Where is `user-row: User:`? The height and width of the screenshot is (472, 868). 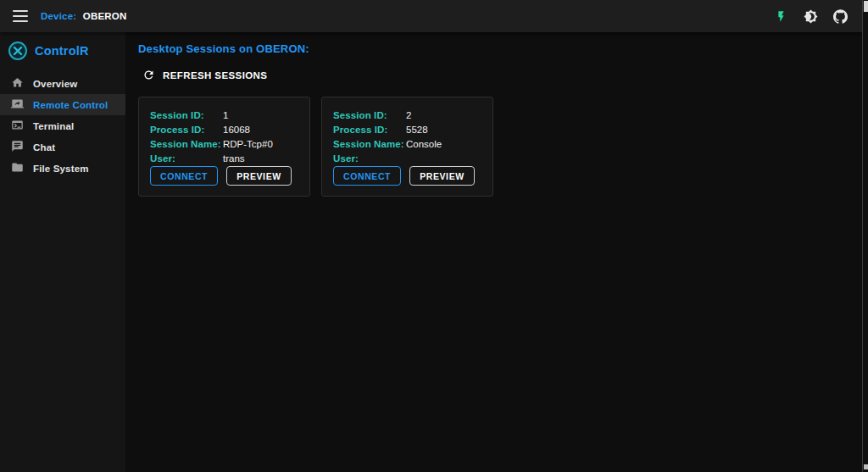
user-row: User: is located at coordinates (407, 159).